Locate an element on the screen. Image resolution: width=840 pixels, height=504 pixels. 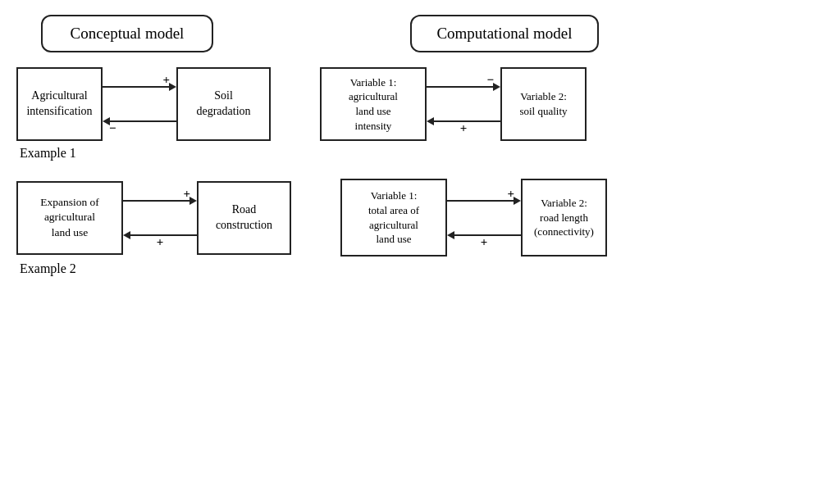
example1-conceptual-forward-head is located at coordinates (172, 87).